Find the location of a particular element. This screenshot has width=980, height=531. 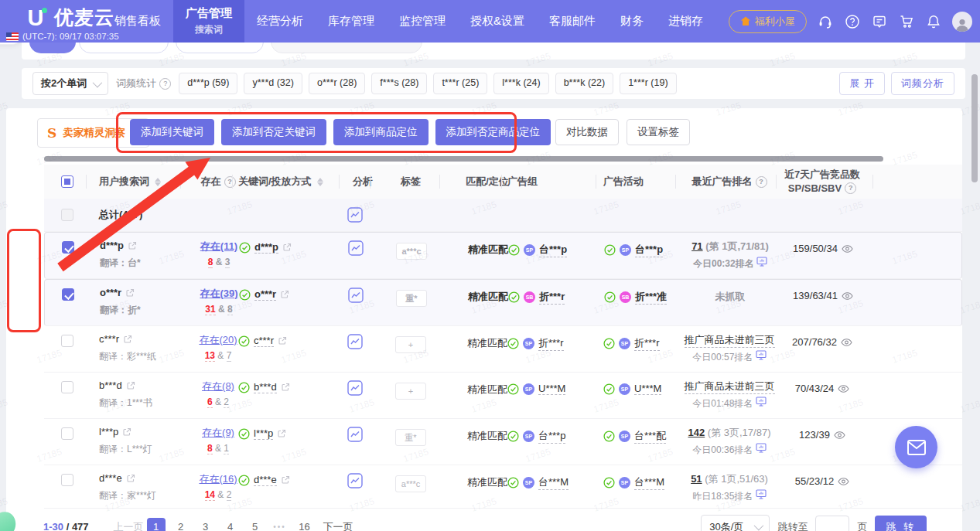

page-button: 16 is located at coordinates (305, 524).